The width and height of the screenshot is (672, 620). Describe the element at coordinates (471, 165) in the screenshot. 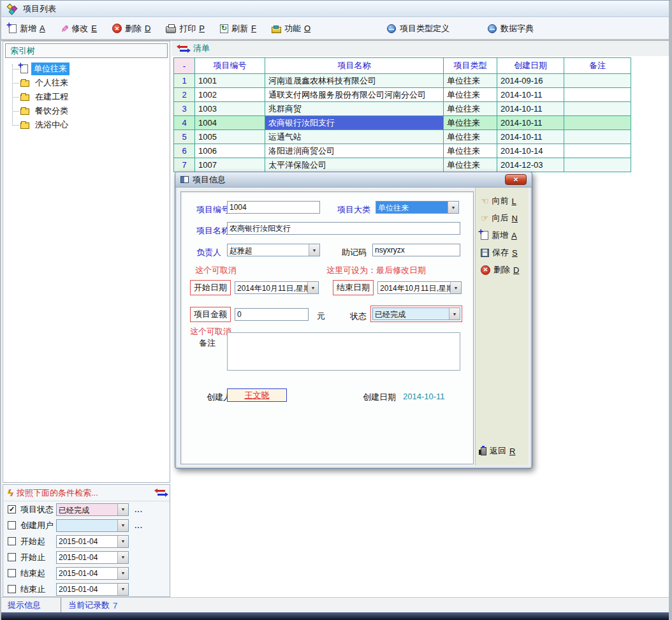

I see `cell-project-type: 单位往来` at that location.